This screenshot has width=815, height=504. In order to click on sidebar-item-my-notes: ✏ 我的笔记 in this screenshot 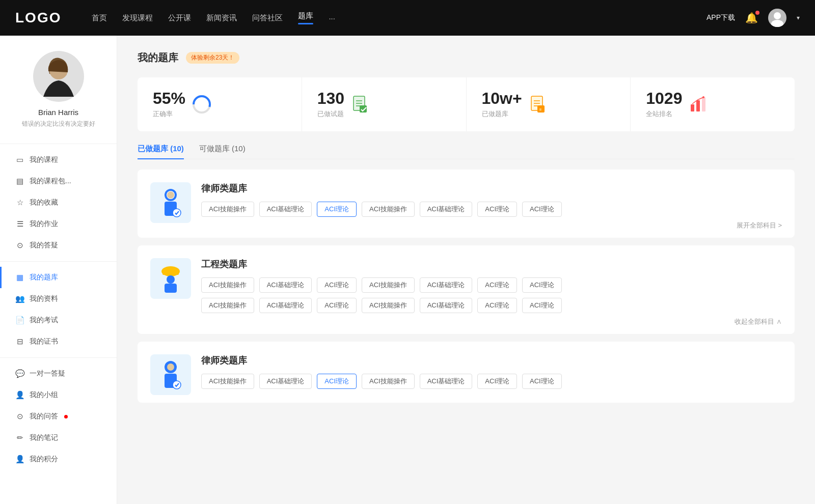, I will do `click(58, 438)`.